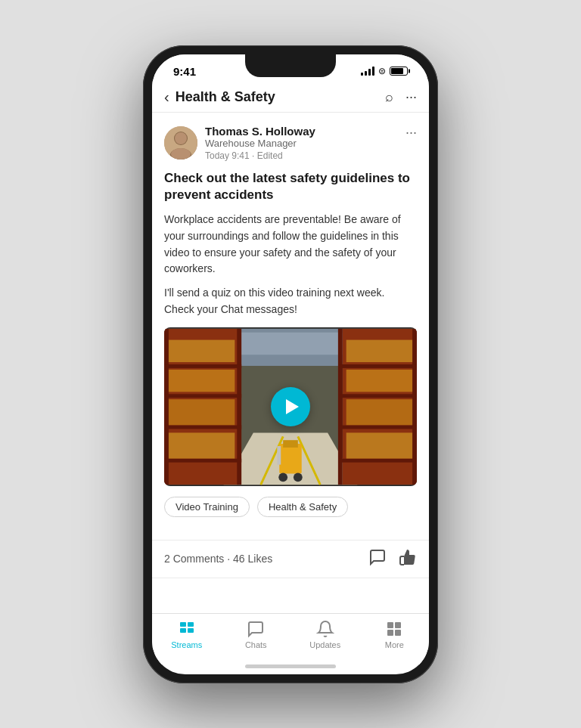  I want to click on updates-icon, so click(325, 629).